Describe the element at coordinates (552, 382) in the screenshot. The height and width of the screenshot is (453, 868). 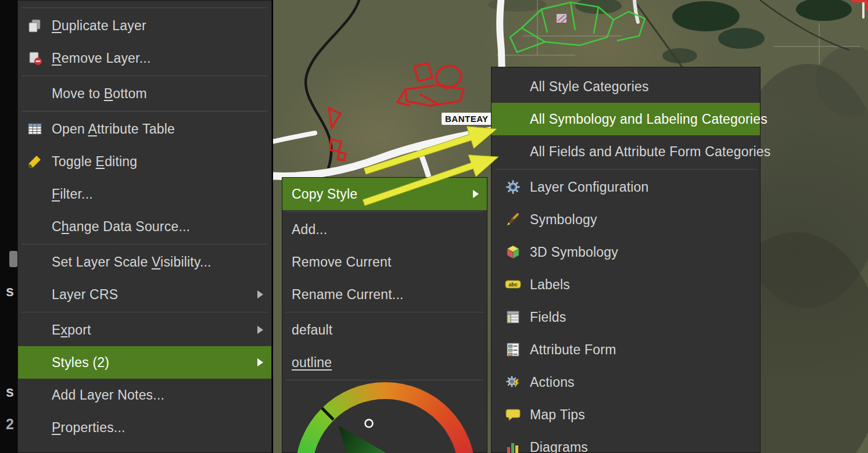
I see `menu-item-label: Actions` at that location.